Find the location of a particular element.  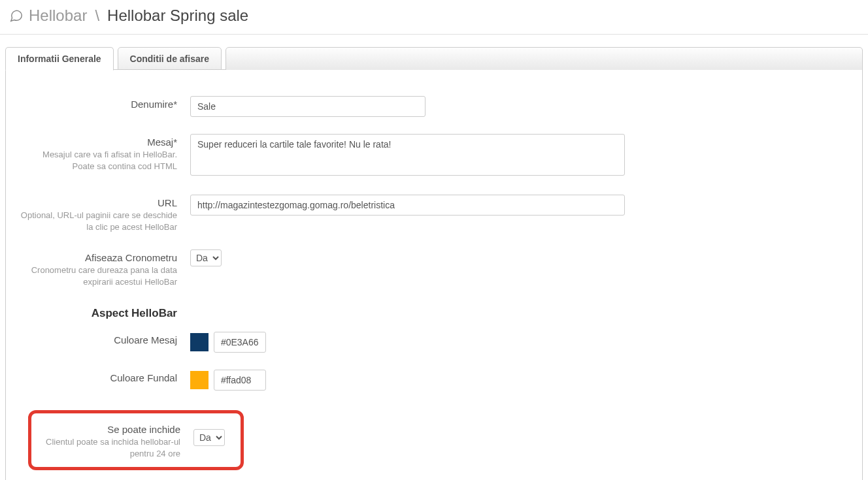

row-countdown: Afiseaza Cronometru Cronometru care dure… is located at coordinates (434, 268).